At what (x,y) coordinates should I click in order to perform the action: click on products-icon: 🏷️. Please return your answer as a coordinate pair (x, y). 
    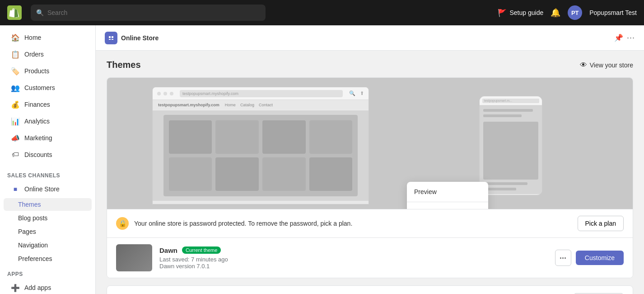
    Looking at the image, I should click on (15, 71).